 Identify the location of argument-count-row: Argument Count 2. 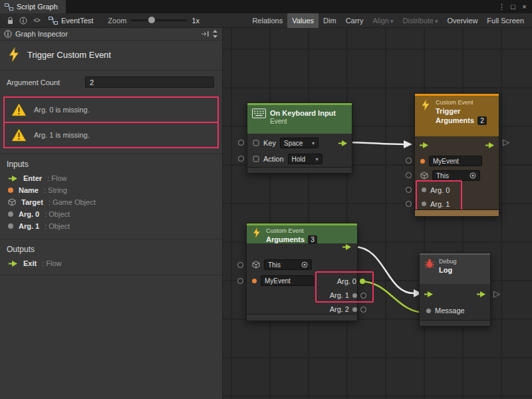
(111, 82).